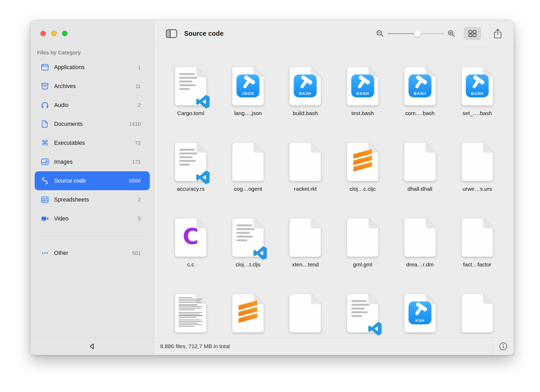  Describe the element at coordinates (92, 143) in the screenshot. I see `sidebar-item-executables: ⌘Executables72` at that location.